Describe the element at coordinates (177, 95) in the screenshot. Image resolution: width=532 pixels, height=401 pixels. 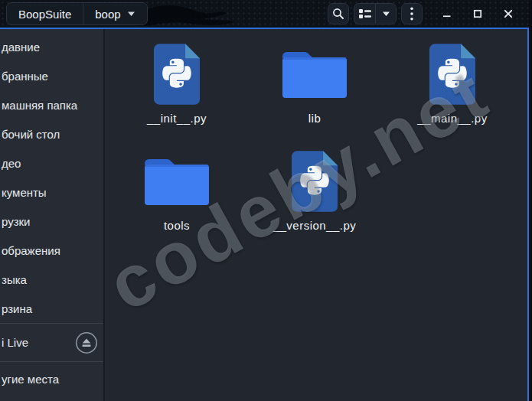
I see `file-item-init: __init__.py` at that location.